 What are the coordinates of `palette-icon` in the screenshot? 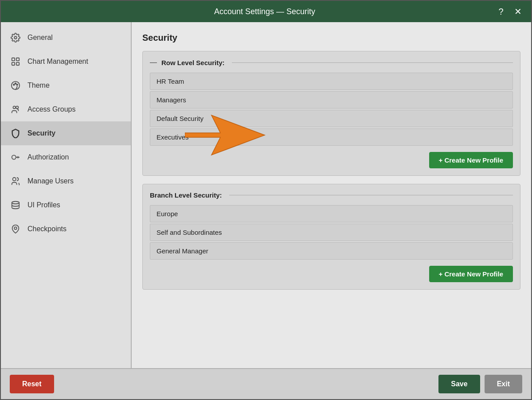 It's located at (16, 85).